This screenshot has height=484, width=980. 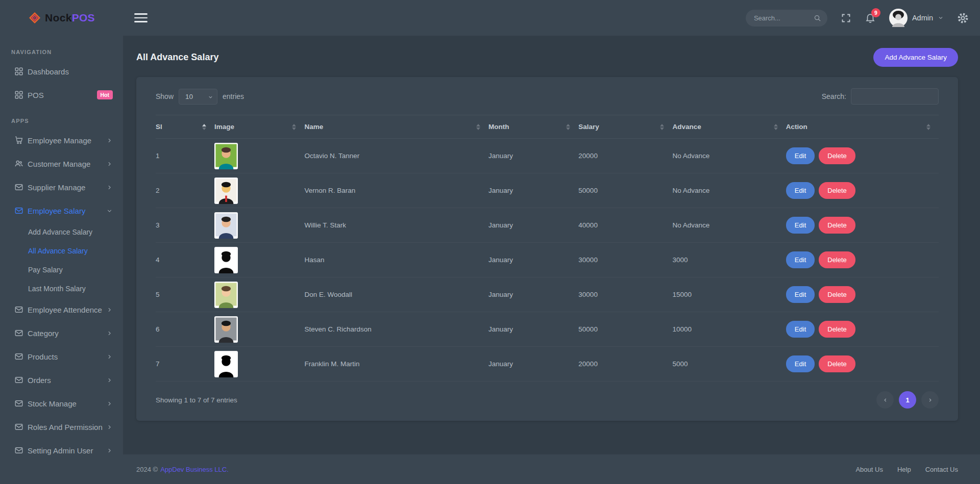 I want to click on sidebar-item-employee-manage: Employee Manage, so click(x=61, y=140).